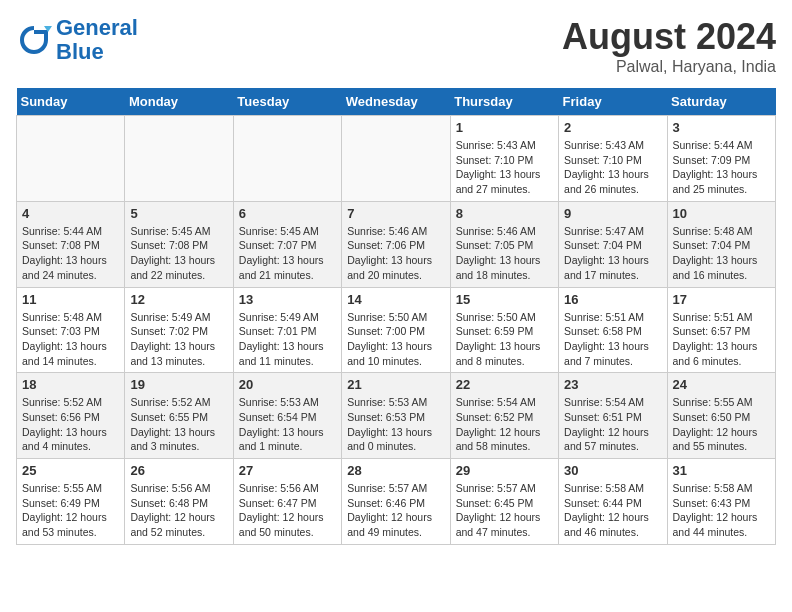 This screenshot has width=792, height=612. I want to click on calendar-cell: 24Sunrise: 5:55 AM Sunset: 6:50 PM Dayli…, so click(721, 416).